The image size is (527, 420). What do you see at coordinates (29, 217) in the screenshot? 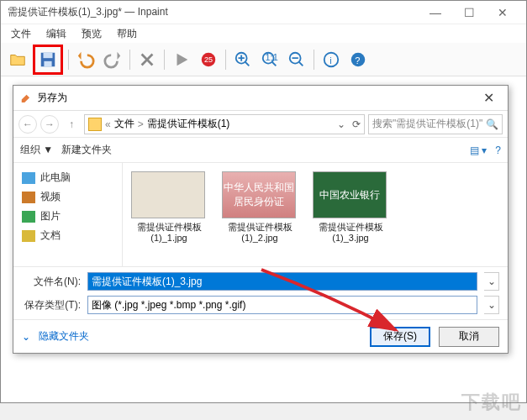
I see `pictures-icon` at bounding box center [29, 217].